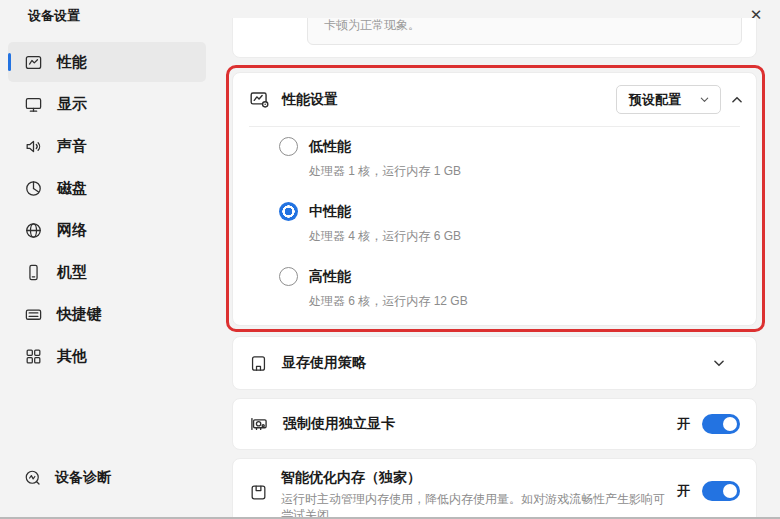 The height and width of the screenshot is (519, 780). I want to click on sidebar-item-others: 其他, so click(107, 356).